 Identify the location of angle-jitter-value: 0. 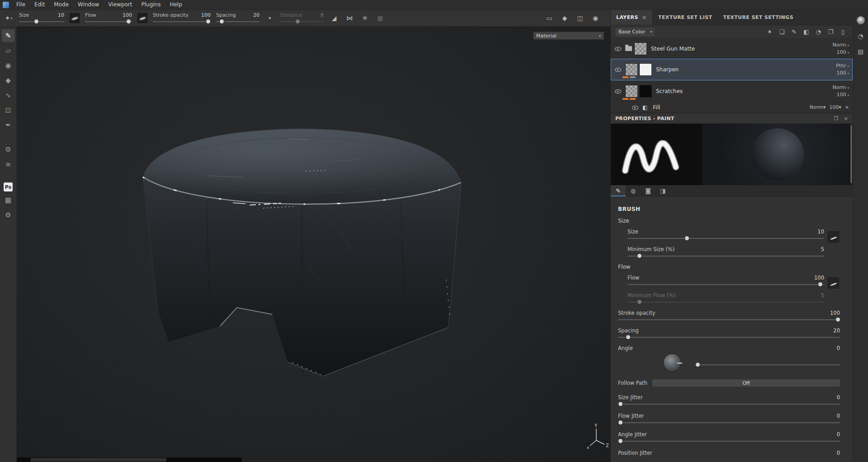
(838, 434).